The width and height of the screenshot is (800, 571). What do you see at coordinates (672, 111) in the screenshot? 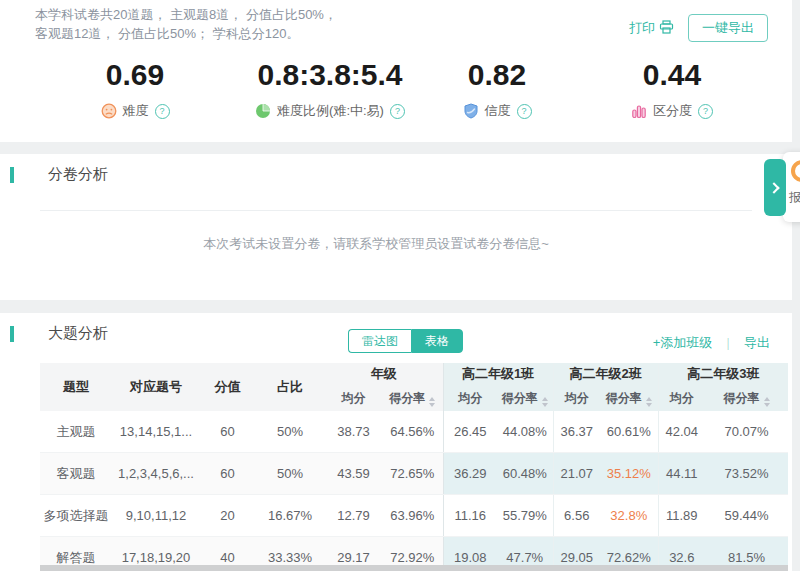
I see `discrimination-label: 区分度` at bounding box center [672, 111].